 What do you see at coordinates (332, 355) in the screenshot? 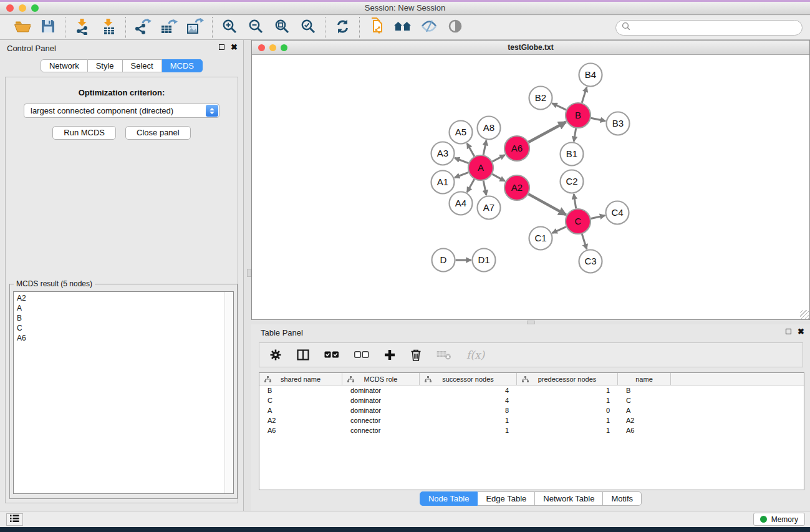
I see `select-all-button` at bounding box center [332, 355].